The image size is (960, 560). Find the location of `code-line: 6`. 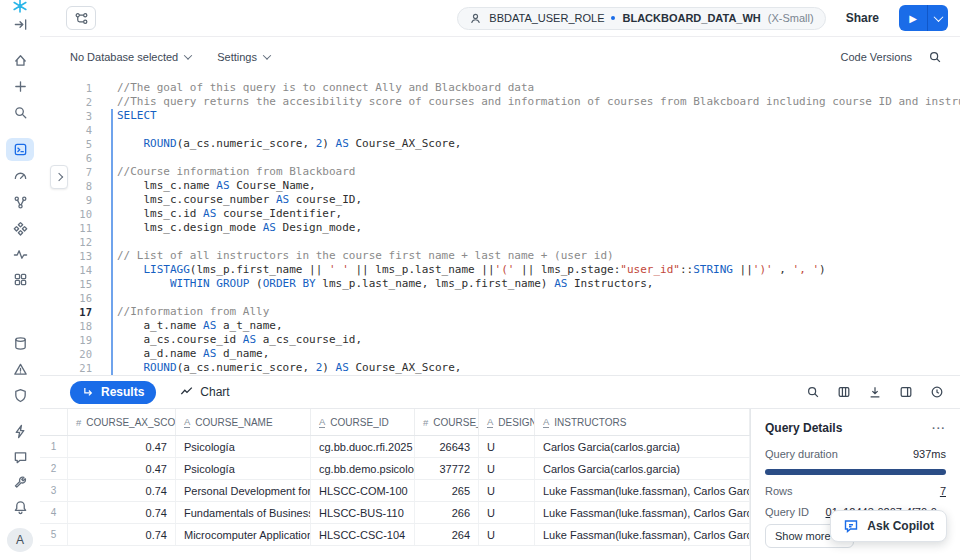

code-line: 6 is located at coordinates (500, 158).